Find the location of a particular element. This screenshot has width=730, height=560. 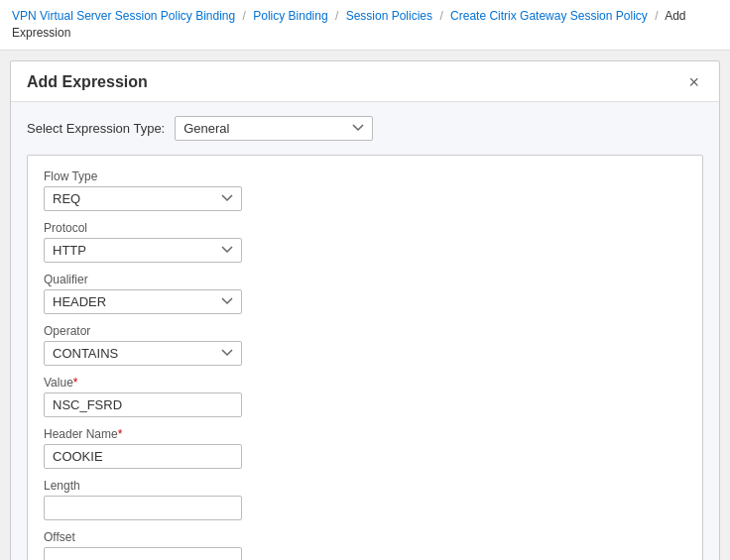

modal-header: Add Expression × is located at coordinates (365, 81).